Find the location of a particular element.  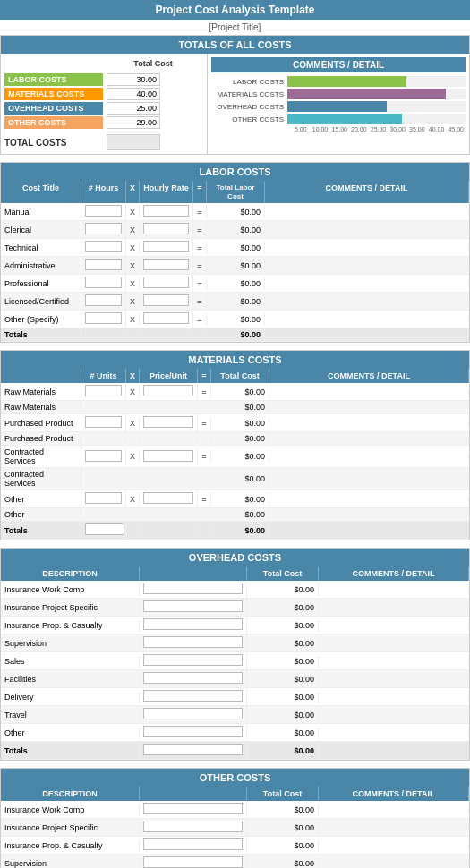

overhead-section-header: OVERHEAD COSTS is located at coordinates (235, 557).